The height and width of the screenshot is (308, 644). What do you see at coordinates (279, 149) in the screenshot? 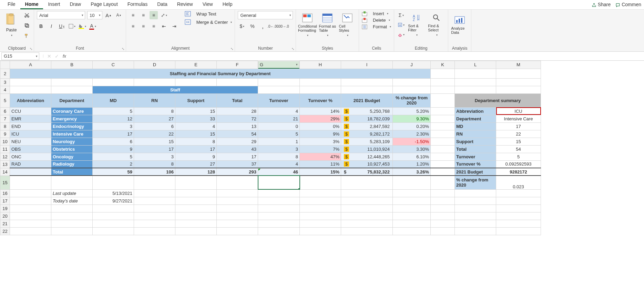
I see `cell-turn: 3` at bounding box center [279, 149].